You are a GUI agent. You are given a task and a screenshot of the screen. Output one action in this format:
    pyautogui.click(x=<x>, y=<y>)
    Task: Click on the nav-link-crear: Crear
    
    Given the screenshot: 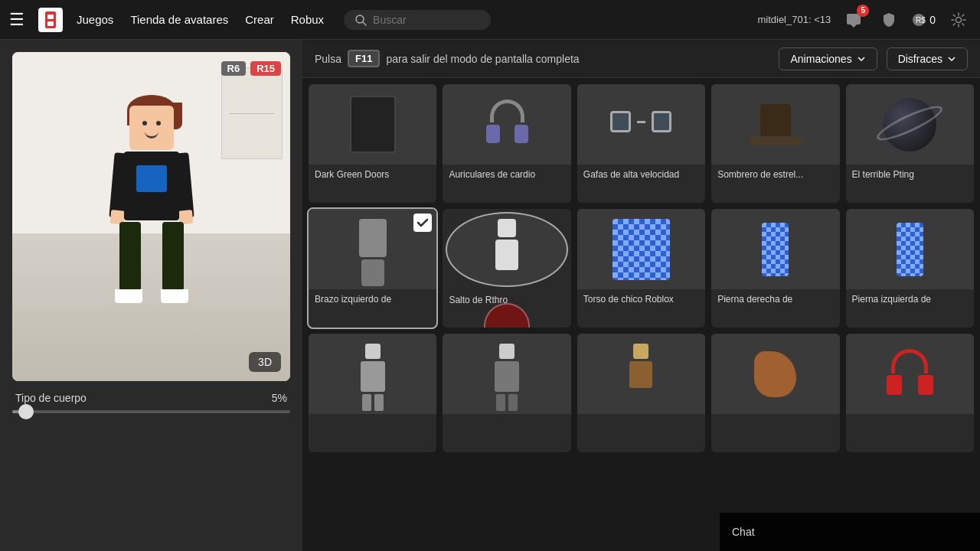 What is the action you would take?
    pyautogui.click(x=260, y=20)
    